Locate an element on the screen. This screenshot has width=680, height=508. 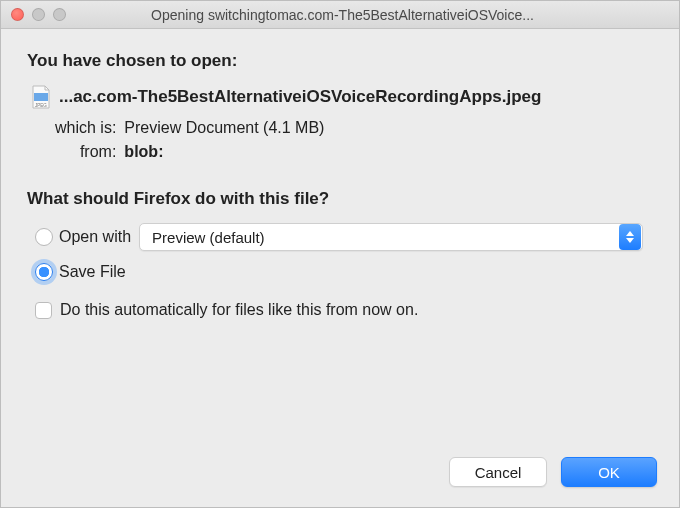
svg-text: JPEG is located at coordinates (41, 106).